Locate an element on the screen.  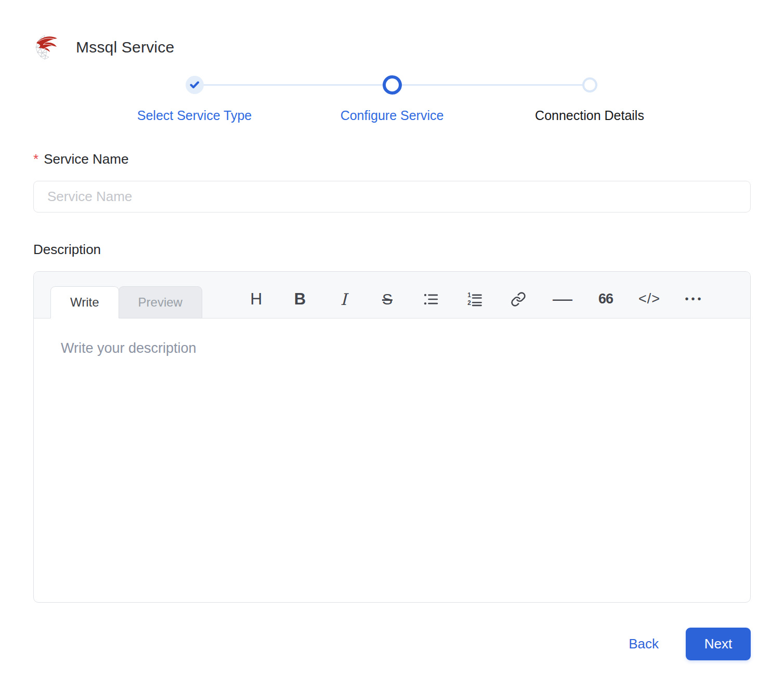
bold-icon: B is located at coordinates (300, 299).